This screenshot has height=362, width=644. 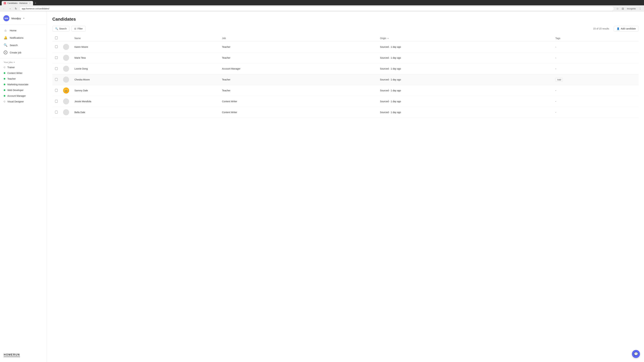 What do you see at coordinates (559, 80) in the screenshot?
I see `add-tag-button: Add` at bounding box center [559, 80].